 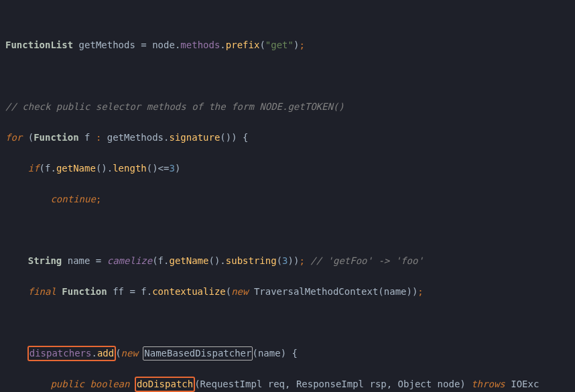 I want to click on code-line: String name = camelize(f.getName().subst…, so click(x=290, y=261).